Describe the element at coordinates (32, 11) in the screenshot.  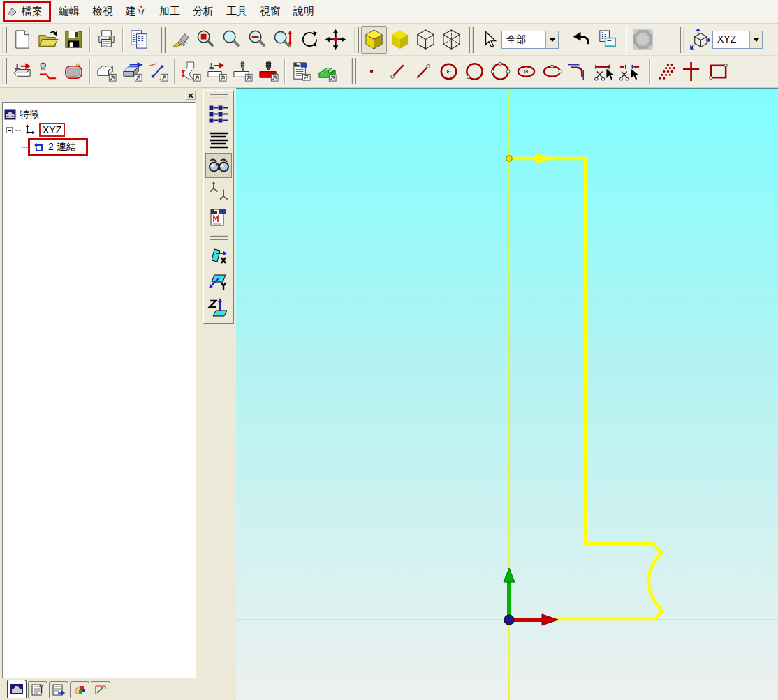
I see `menu-file: 檔案` at that location.